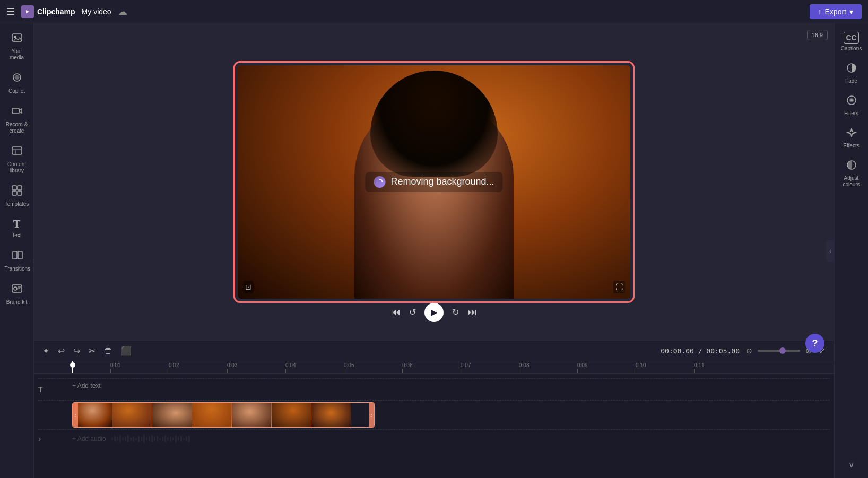 This screenshot has height=478, width=868. Describe the element at coordinates (17, 47) in the screenshot. I see `sidebar-item-your-media: Your media` at that location.